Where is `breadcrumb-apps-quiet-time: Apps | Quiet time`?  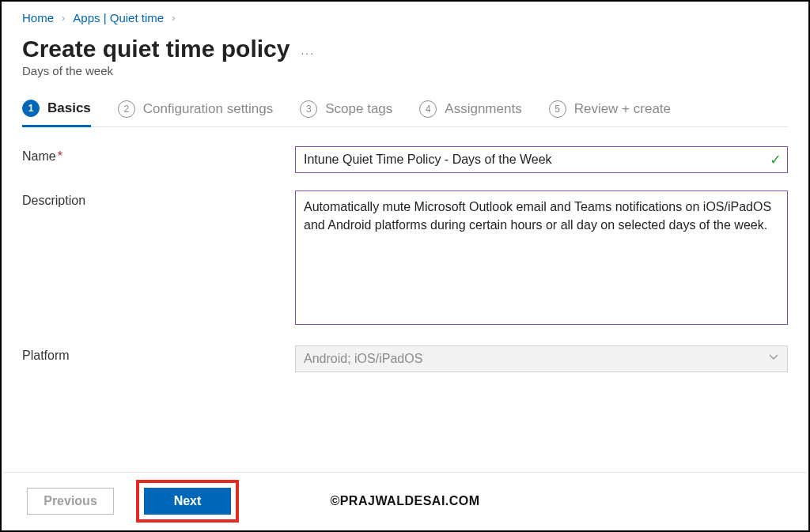
breadcrumb-apps-quiet-time: Apps | Quiet time is located at coordinates (119, 17).